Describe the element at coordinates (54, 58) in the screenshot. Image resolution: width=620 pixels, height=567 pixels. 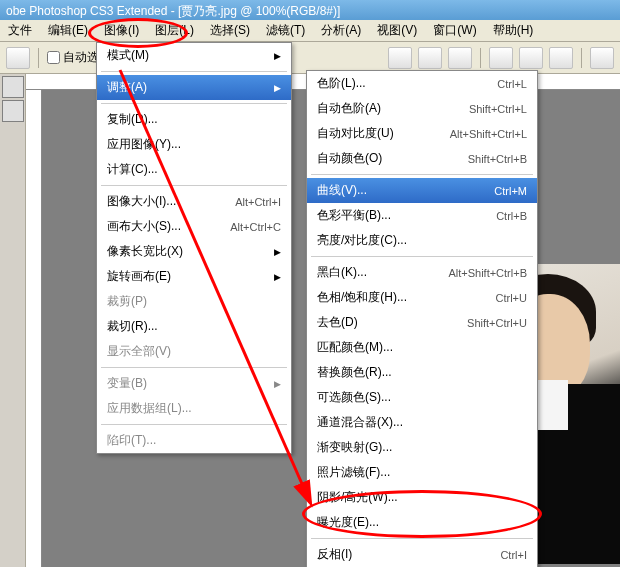
I see `auto-select-cb` at that location.